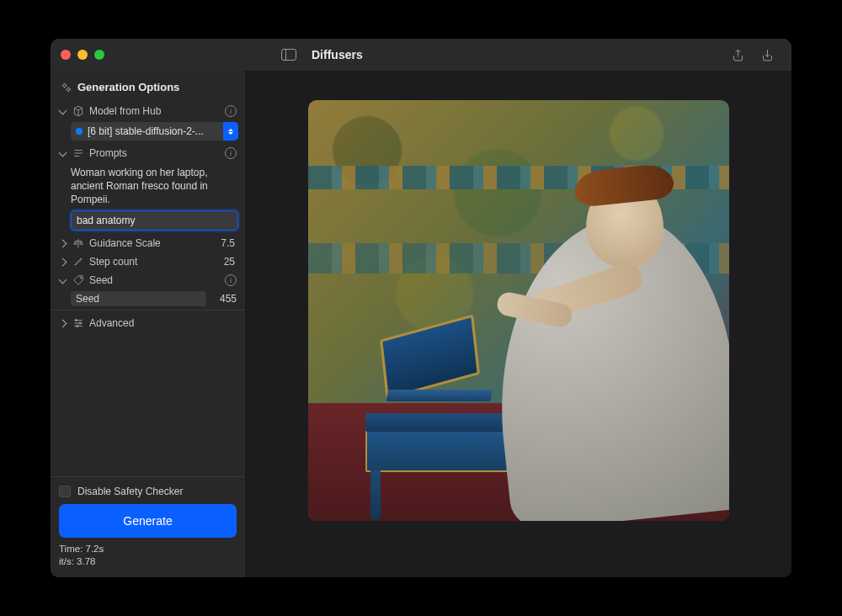 This screenshot has width=842, height=616. I want to click on model-selected-text: [6 bit] stable-diffusion-2-..., so click(155, 131).